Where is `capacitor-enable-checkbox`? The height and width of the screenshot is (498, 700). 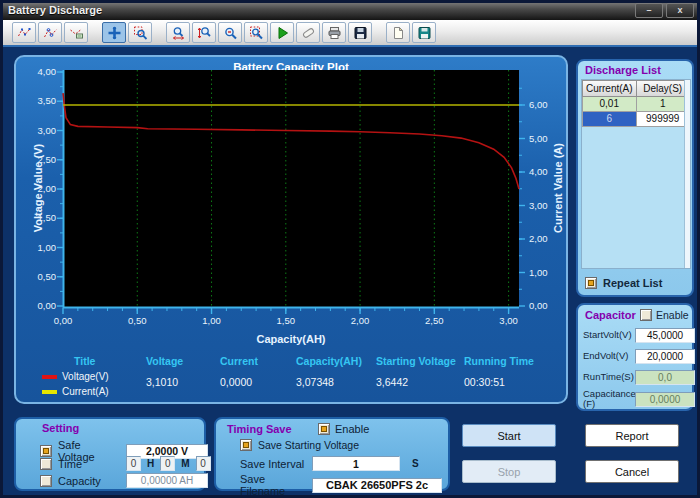
capacitor-enable-checkbox is located at coordinates (646, 315).